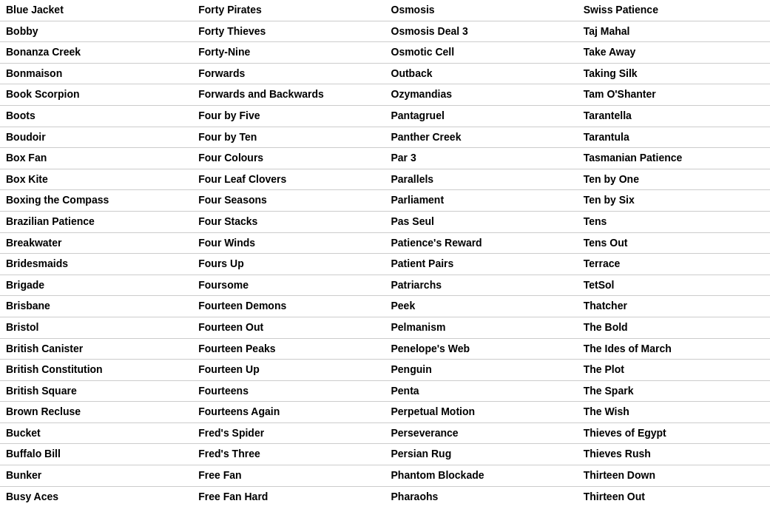 Image resolution: width=770 pixels, height=532 pixels. I want to click on table-row: Boxing the CompassFour SeasonsParliament…, so click(385, 201).